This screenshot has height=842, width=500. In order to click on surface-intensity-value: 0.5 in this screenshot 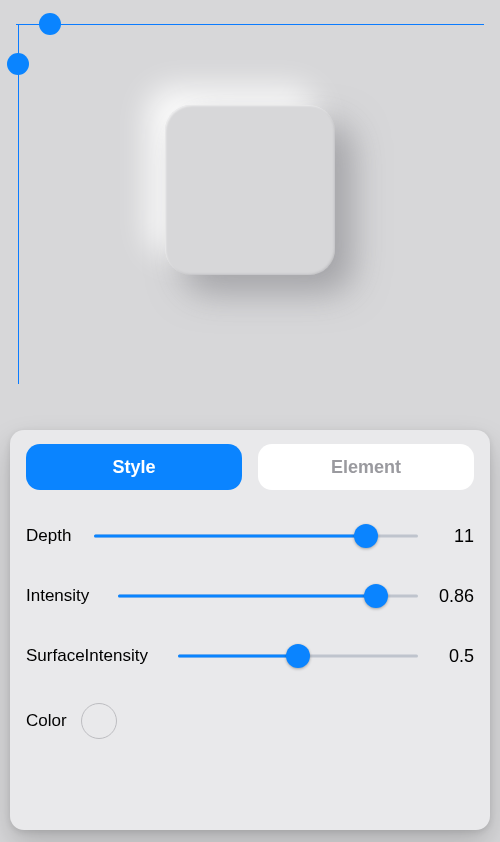, I will do `click(452, 656)`.